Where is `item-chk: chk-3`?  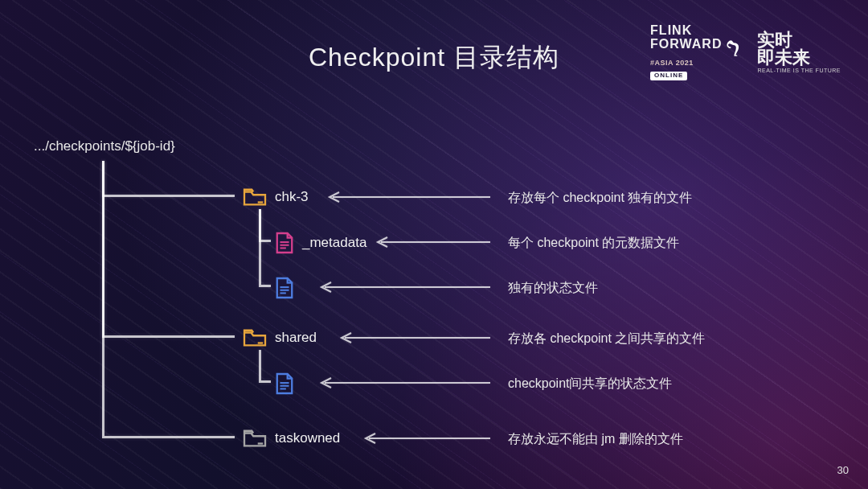 item-chk: chk-3 is located at coordinates (276, 197).